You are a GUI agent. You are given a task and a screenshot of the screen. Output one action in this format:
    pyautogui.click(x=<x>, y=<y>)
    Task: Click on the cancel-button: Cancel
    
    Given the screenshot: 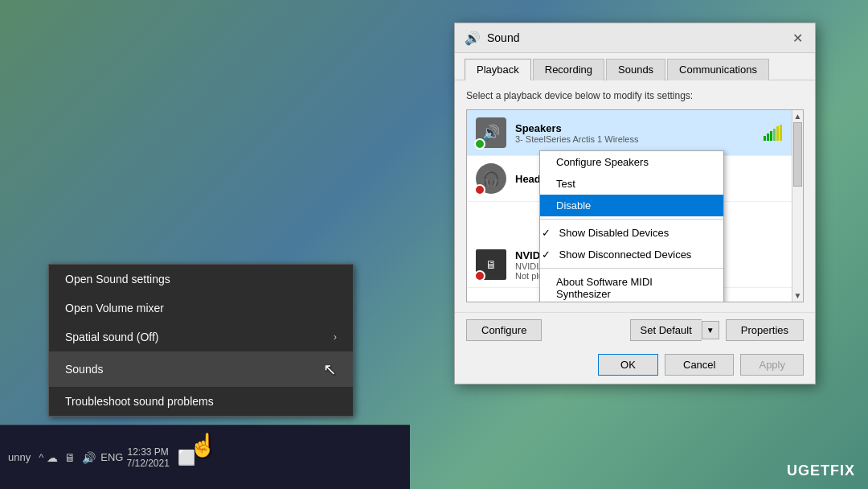 What is the action you would take?
    pyautogui.click(x=699, y=365)
    